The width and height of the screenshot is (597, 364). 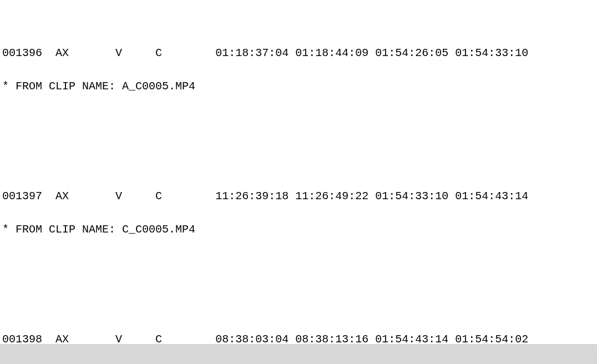 What do you see at coordinates (298, 196) in the screenshot?
I see `edl-edit-line: 001397 AX V C 11:26:39:18 11:26:49:22 01…` at bounding box center [298, 196].